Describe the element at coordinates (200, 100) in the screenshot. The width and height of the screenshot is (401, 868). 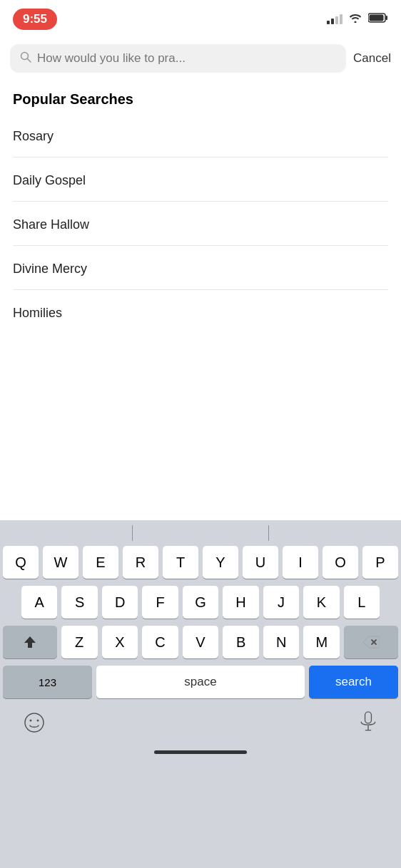
I see `popular-searches-title: Popular Searches` at that location.